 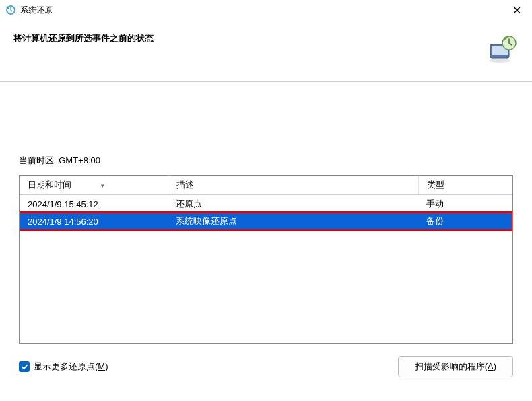 I want to click on timezone-label: 当前时区: GMT+8:00, so click(x=266, y=161).